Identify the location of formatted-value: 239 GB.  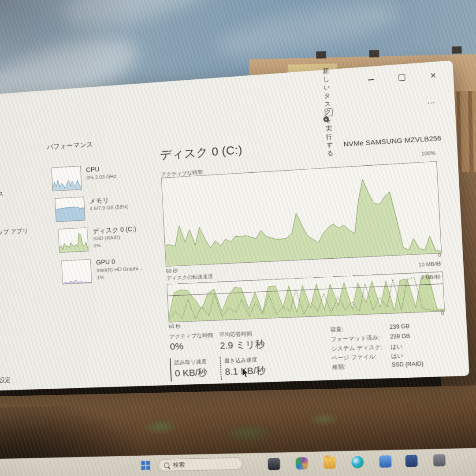
(400, 336).